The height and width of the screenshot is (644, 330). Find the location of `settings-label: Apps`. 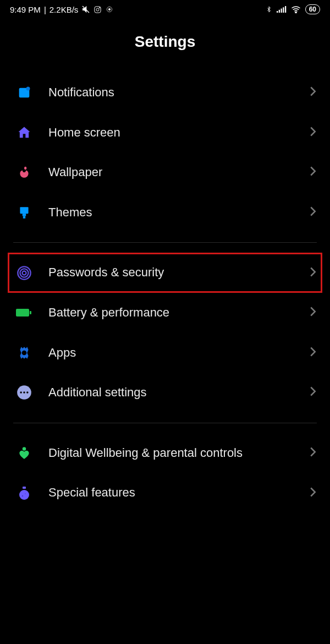

settings-label: Apps is located at coordinates (172, 353).